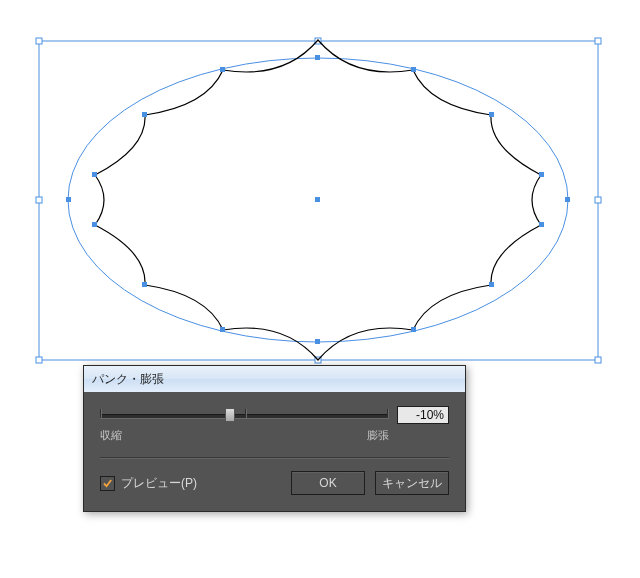 The height and width of the screenshot is (578, 640). Describe the element at coordinates (128, 380) in the screenshot. I see `dialog-title: パンク・膨張` at that location.